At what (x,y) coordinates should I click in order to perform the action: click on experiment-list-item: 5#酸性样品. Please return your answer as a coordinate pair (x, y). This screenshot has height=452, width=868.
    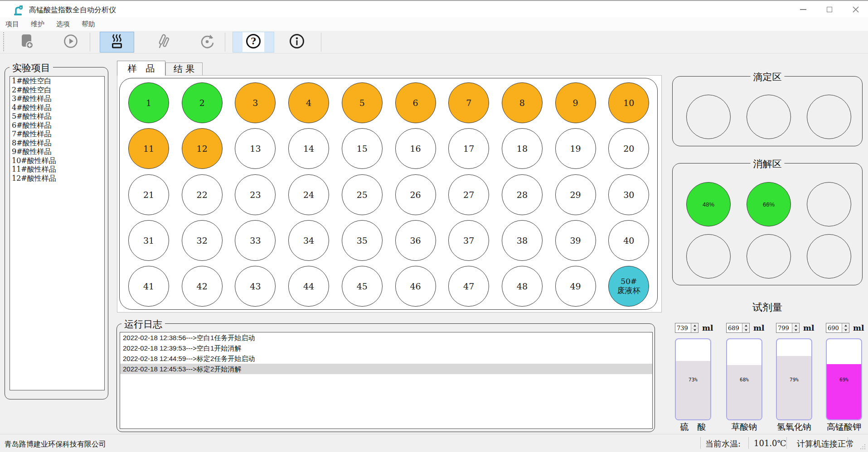
    Looking at the image, I should click on (57, 116).